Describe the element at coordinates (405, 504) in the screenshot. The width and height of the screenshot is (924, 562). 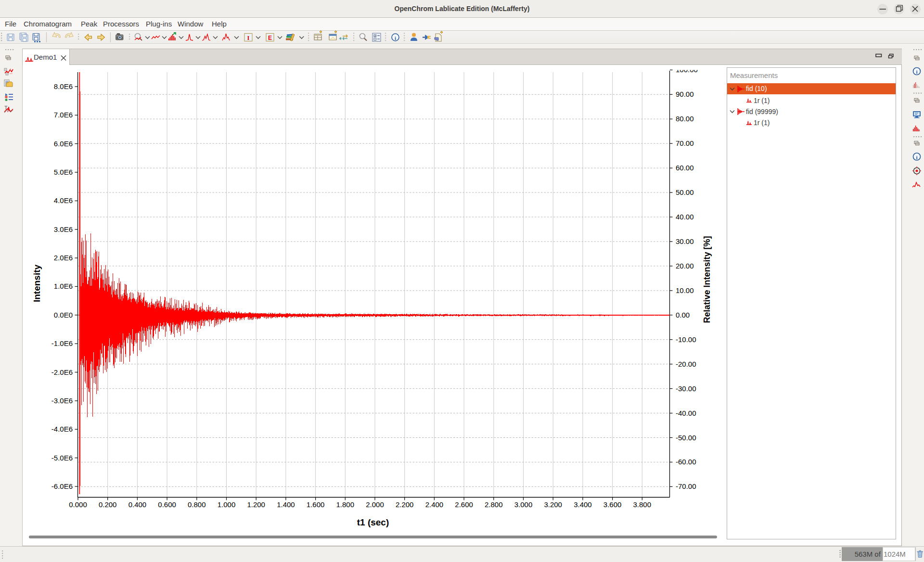
I see `svg-text: 2.200` at that location.